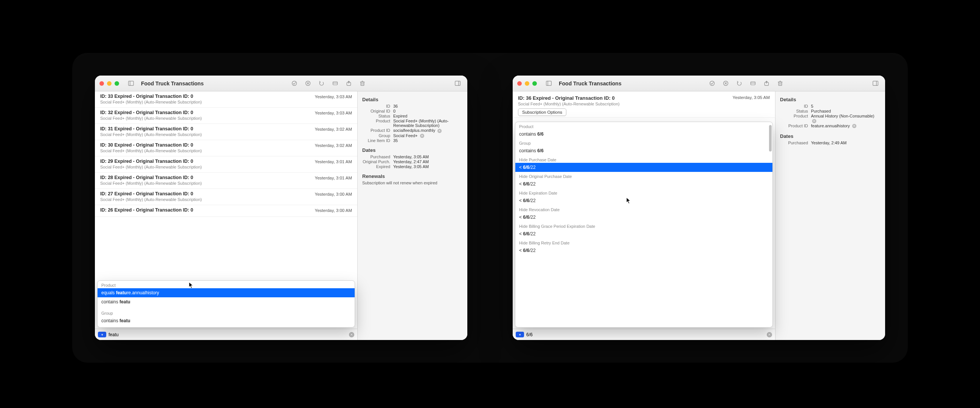 This screenshot has width=980, height=408. Describe the element at coordinates (644, 98) in the screenshot. I see `header-title: ID: 36 Expired - Original Transaction ID…` at that location.